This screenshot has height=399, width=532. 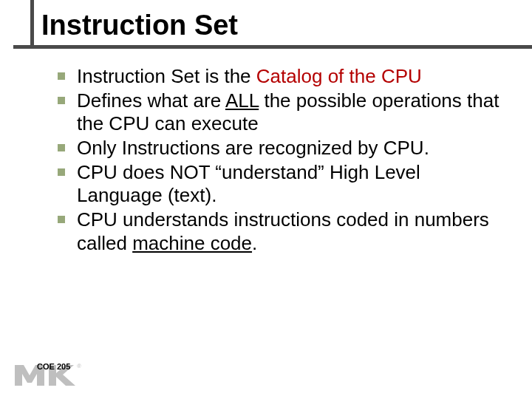 What do you see at coordinates (53, 366) in the screenshot?
I see `course-code: COE 205` at bounding box center [53, 366].